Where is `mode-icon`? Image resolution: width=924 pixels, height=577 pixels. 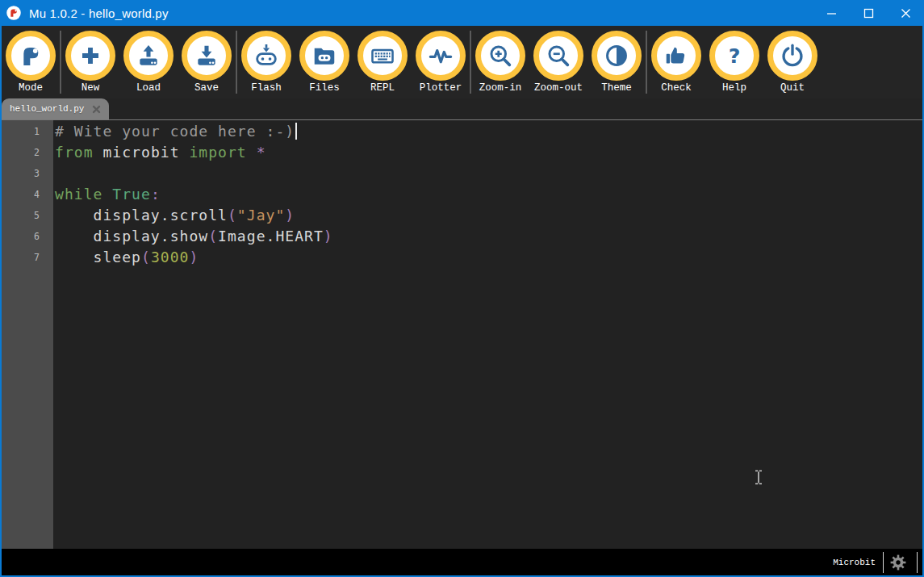 mode-icon is located at coordinates (31, 56).